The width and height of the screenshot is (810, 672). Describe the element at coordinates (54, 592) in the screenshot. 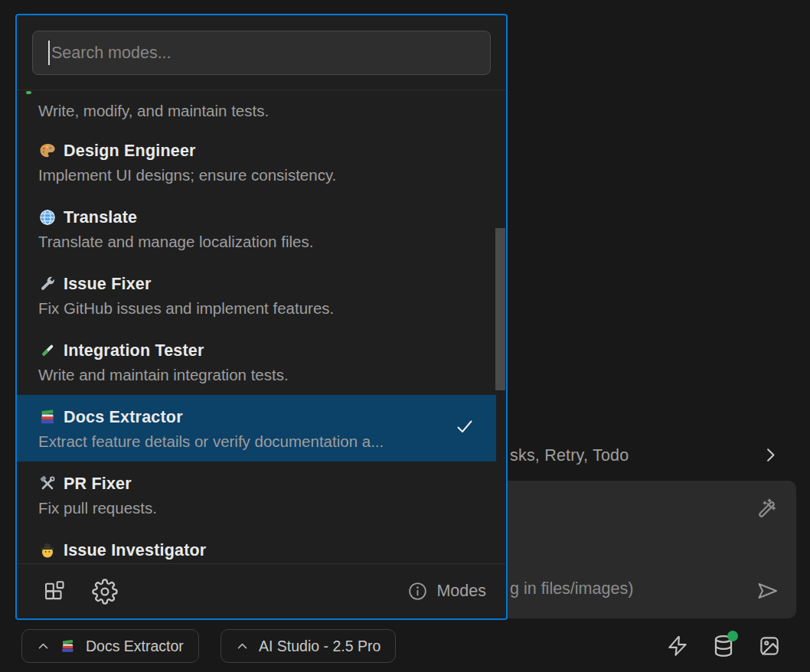

I see `marketplace-icon` at that location.